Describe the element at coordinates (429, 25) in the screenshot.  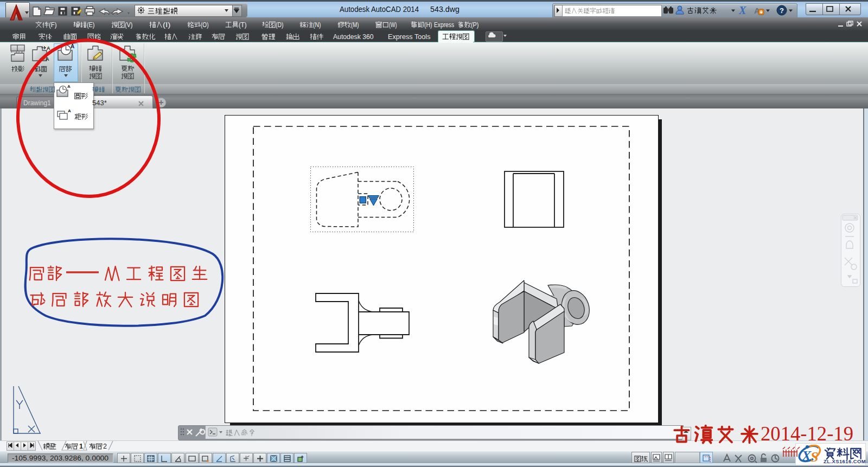
I see `svg-text: (H)` at that location.